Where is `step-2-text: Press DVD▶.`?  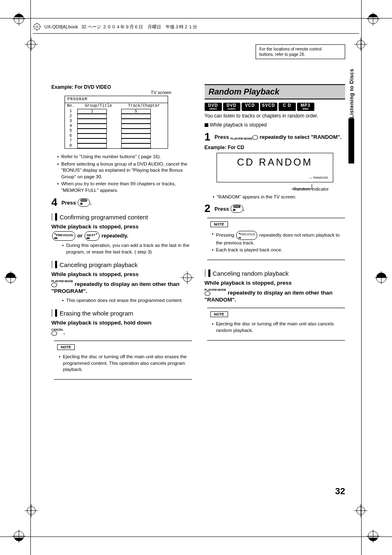 step-2-text: Press DVD▶. is located at coordinates (229, 208).